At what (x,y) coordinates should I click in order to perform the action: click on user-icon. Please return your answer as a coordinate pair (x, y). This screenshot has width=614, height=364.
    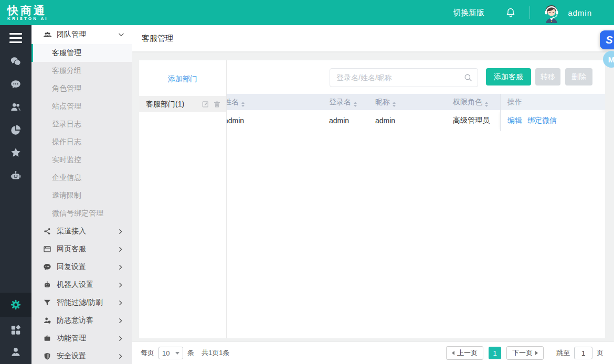
    Looking at the image, I should click on (16, 352).